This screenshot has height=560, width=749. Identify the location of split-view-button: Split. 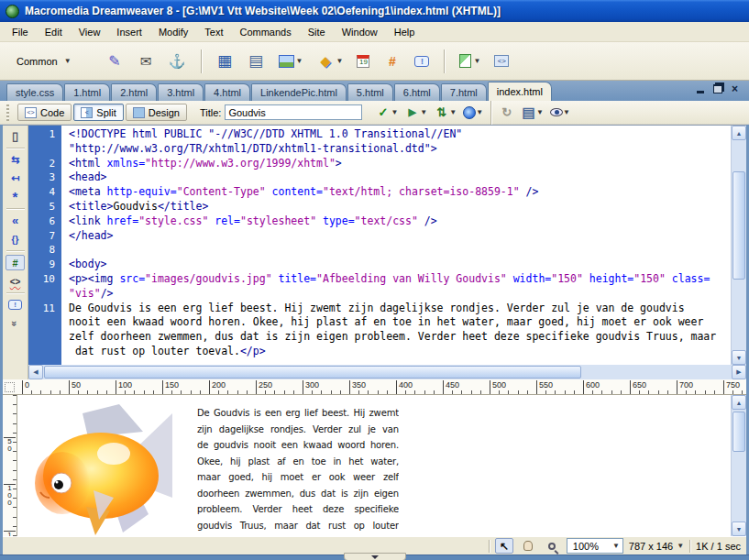
(98, 112).